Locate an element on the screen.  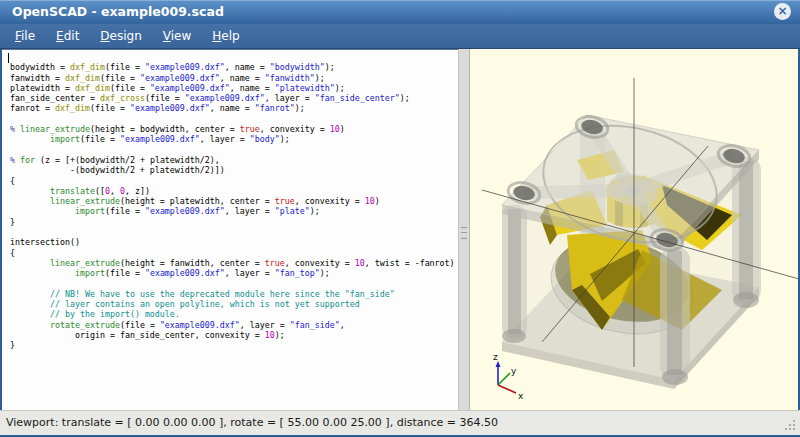
code-line: % linear_extrude(height = bodywidth, cen… is located at coordinates (234, 129).